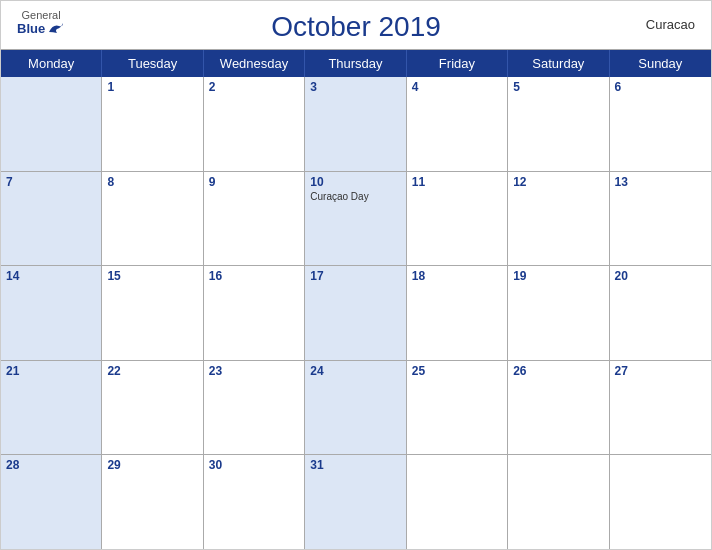  I want to click on day-header-saturday: Saturday, so click(558, 64).